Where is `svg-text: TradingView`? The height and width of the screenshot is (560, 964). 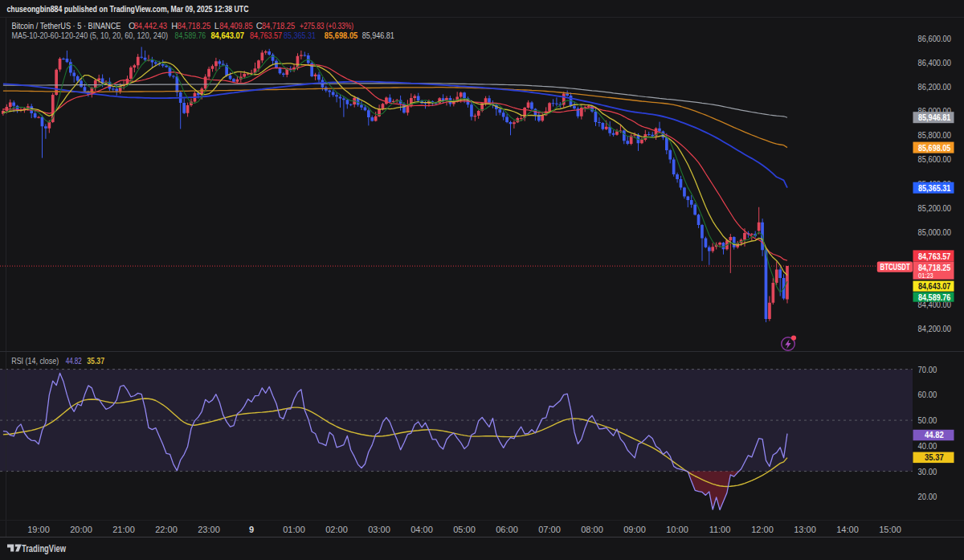 svg-text: TradingView is located at coordinates (43, 549).